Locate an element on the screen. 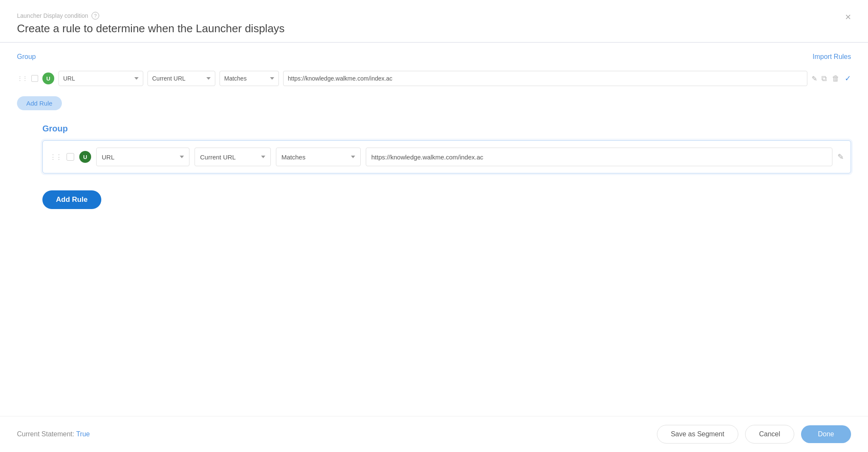 The height and width of the screenshot is (452, 868). group-rule-matches-select: Matches is located at coordinates (318, 157).